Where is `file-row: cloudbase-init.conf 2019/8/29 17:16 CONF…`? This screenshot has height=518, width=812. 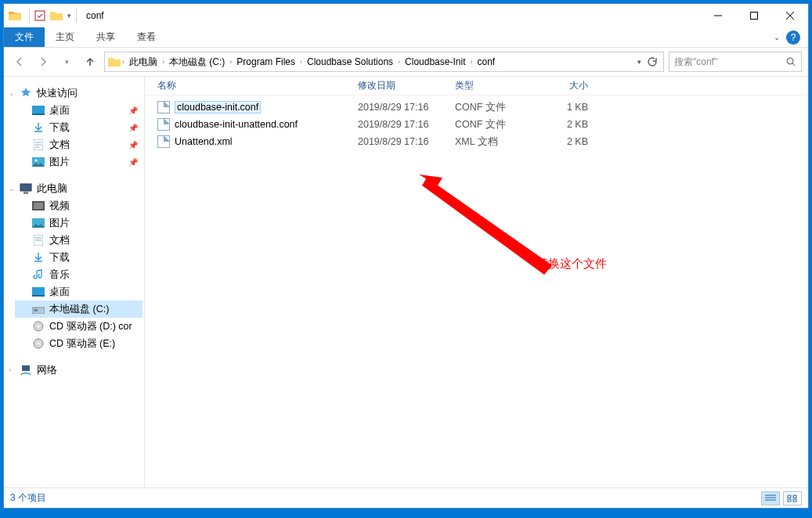
file-row: cloudbase-init.conf 2019/8/29 17:16 CONF… is located at coordinates (482, 107).